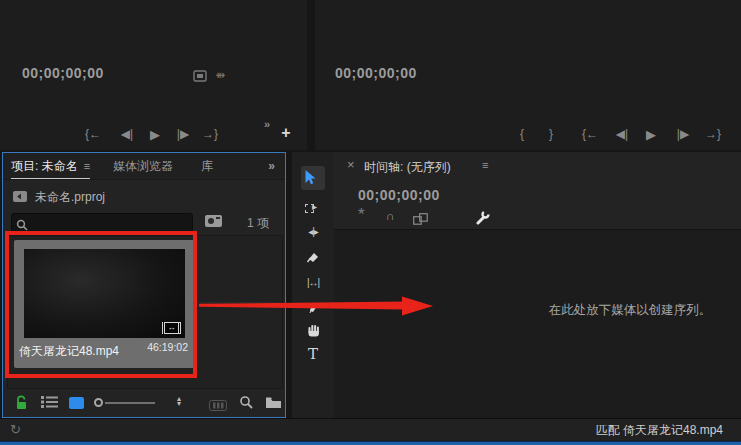 This screenshot has width=741, height=445. What do you see at coordinates (538, 165) in the screenshot?
I see `timeline-tabbar: × 时间轴: (无序列) ≡` at bounding box center [538, 165].